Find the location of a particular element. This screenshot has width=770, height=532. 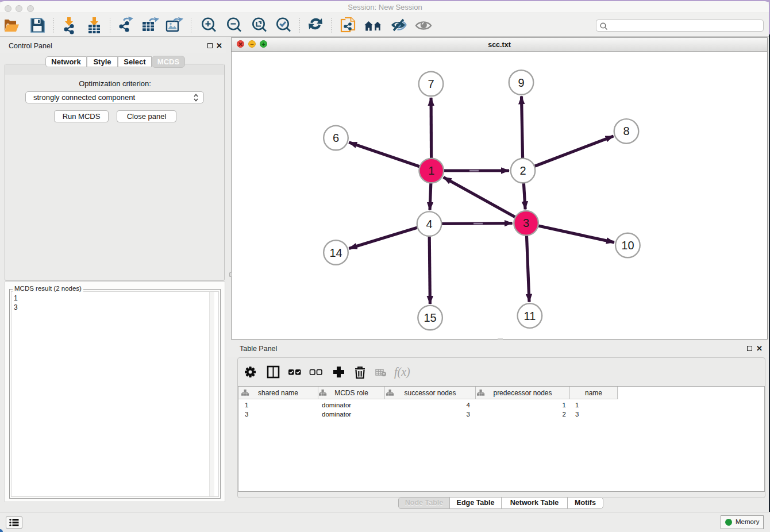

svg-text: 2 is located at coordinates (523, 171).